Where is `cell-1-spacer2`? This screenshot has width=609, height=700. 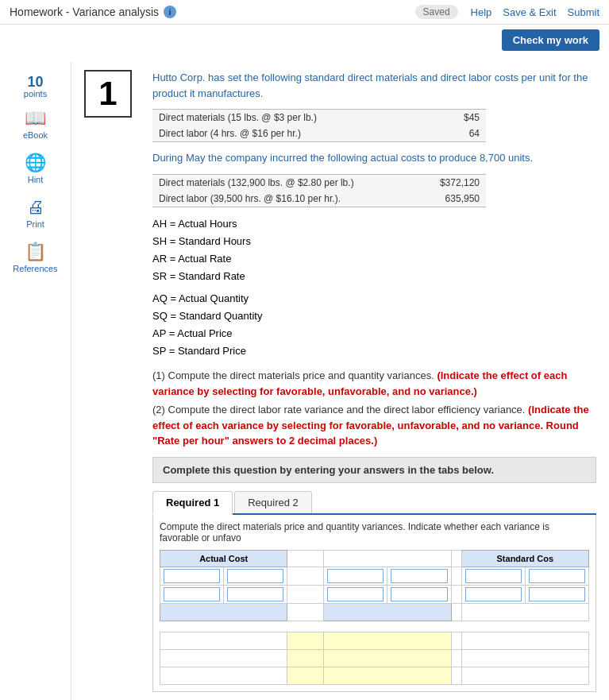 cell-1-spacer2 is located at coordinates (456, 575).